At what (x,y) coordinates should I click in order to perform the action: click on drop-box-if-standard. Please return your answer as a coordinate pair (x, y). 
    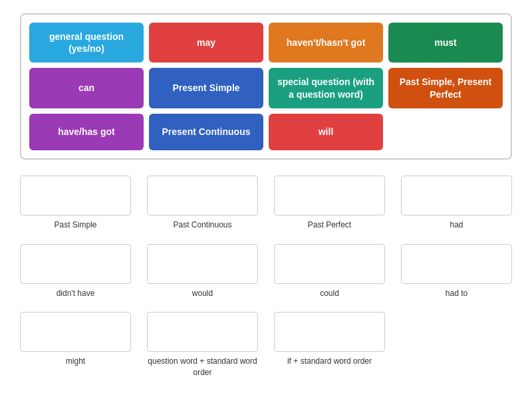
    Looking at the image, I should click on (330, 332).